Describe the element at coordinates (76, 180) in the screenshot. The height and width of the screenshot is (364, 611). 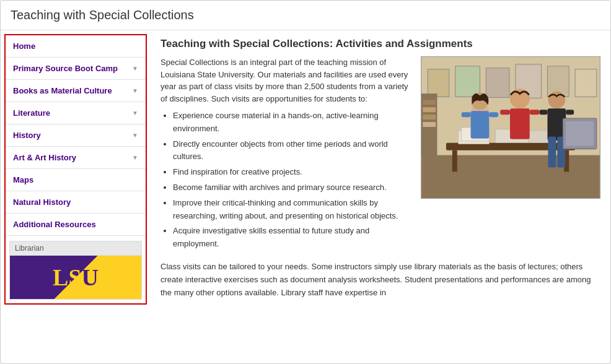
I see `sidebar-link-maps: Maps` at that location.